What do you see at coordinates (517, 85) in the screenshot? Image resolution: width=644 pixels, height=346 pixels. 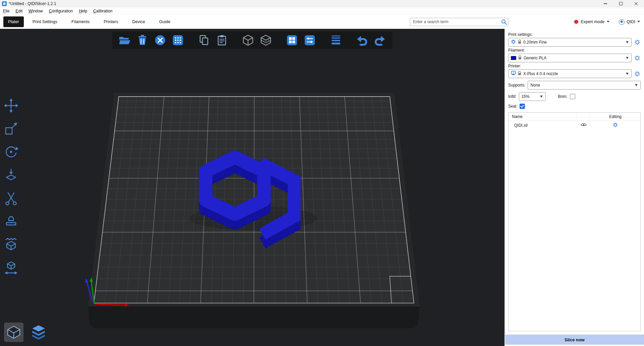 I see `supports-label: Supports:` at bounding box center [517, 85].